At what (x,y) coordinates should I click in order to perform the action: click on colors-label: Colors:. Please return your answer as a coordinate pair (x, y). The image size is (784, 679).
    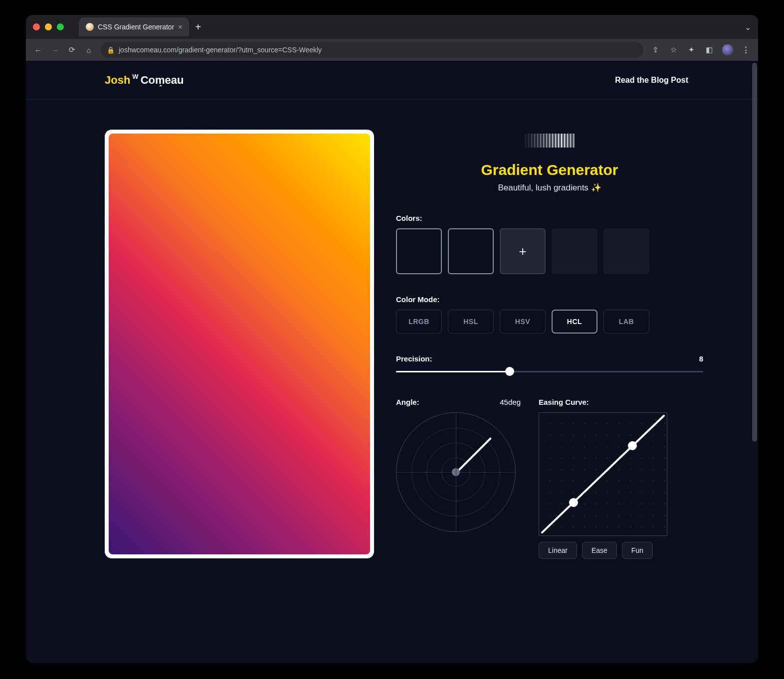
    Looking at the image, I should click on (550, 218).